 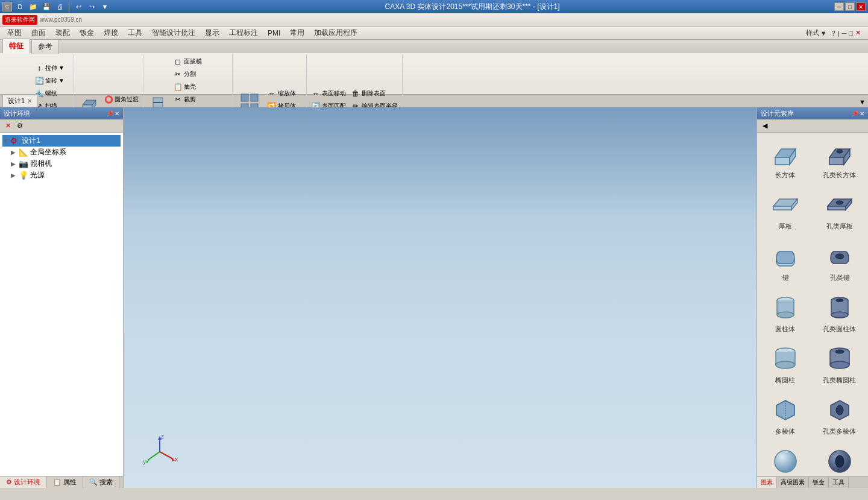 I want to click on tab-search: 🔍搜索, so click(x=101, y=483).